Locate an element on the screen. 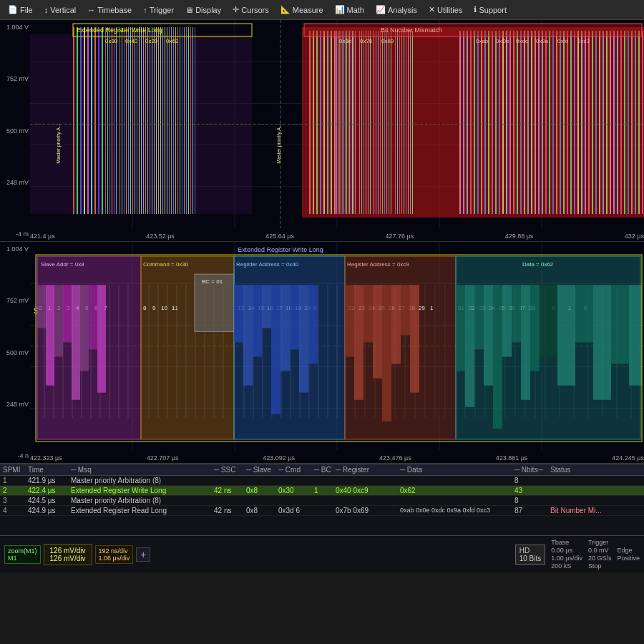 The width and height of the screenshot is (644, 644). col-slave: ─ Slave is located at coordinates (262, 469).